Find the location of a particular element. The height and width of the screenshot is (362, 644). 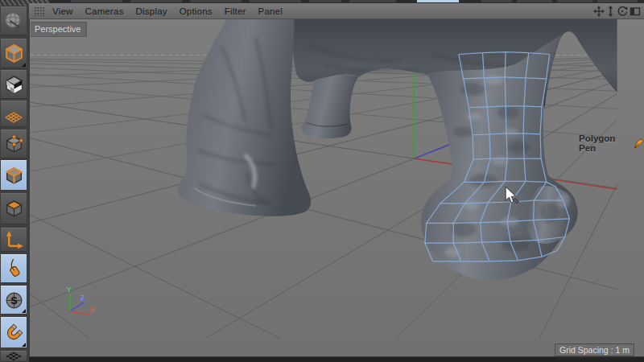

rotate-view-icon is located at coordinates (622, 11).